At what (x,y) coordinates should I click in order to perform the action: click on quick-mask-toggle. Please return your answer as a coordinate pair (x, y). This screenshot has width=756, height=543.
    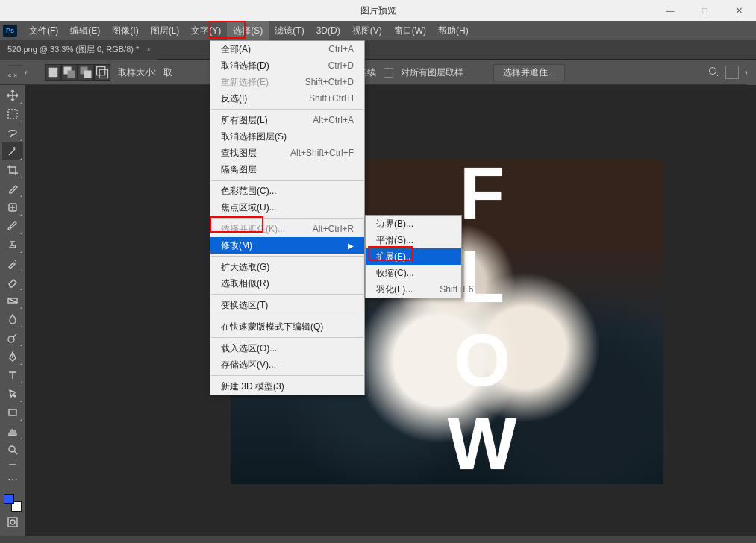
    Looking at the image, I should click on (13, 522).